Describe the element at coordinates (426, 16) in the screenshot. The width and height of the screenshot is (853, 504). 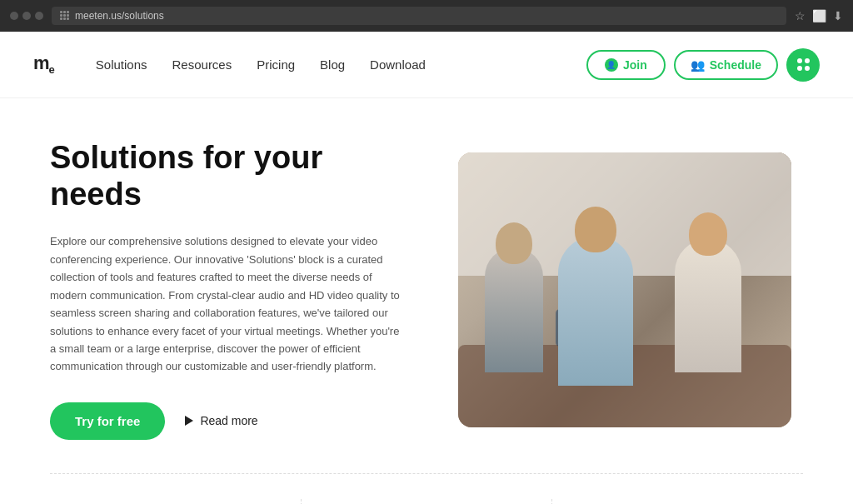
I see `browser-chrome: meeten.us/solutions ☆ ⬜ ⬇` at that location.